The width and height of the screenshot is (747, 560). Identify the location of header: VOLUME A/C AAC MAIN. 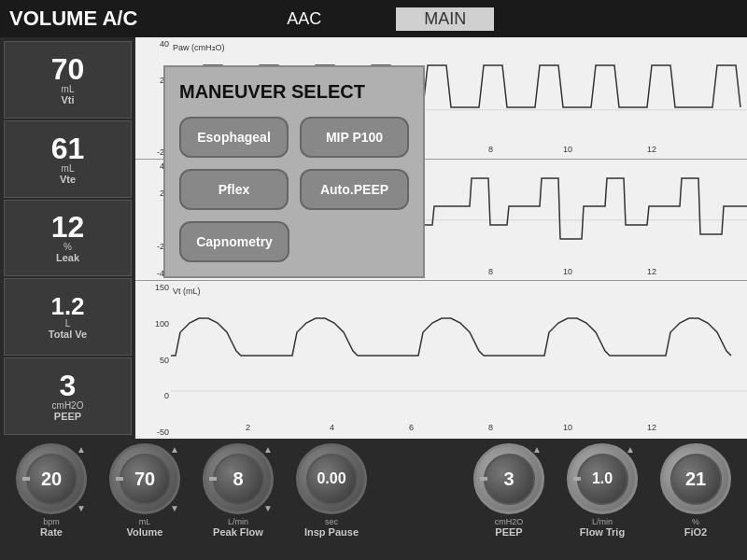
(374, 19).